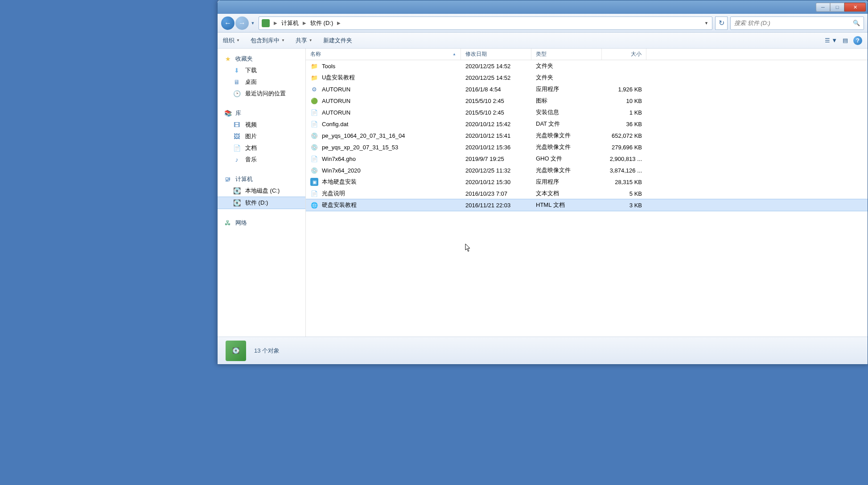 This screenshot has height=485, width=868. What do you see at coordinates (721, 23) in the screenshot?
I see `refresh-button: ↻` at bounding box center [721, 23].